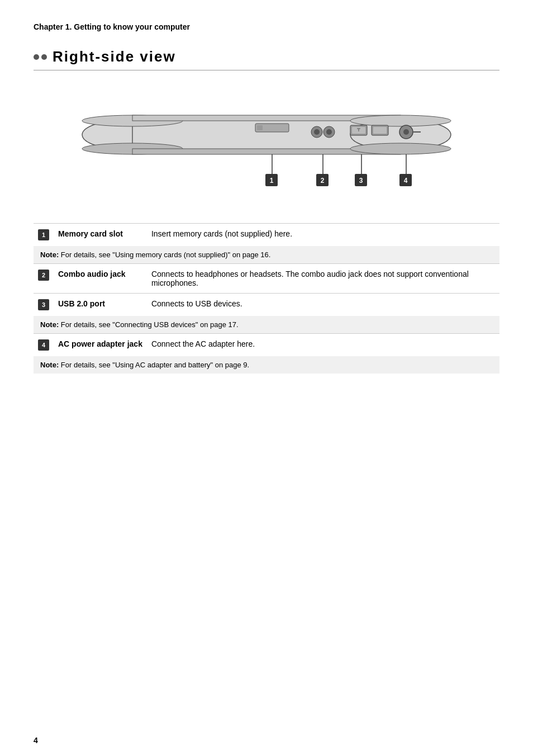  Describe the element at coordinates (266, 346) in the screenshot. I see `table-row: 4 AC power adapter jack Connect the AC a…` at that location.